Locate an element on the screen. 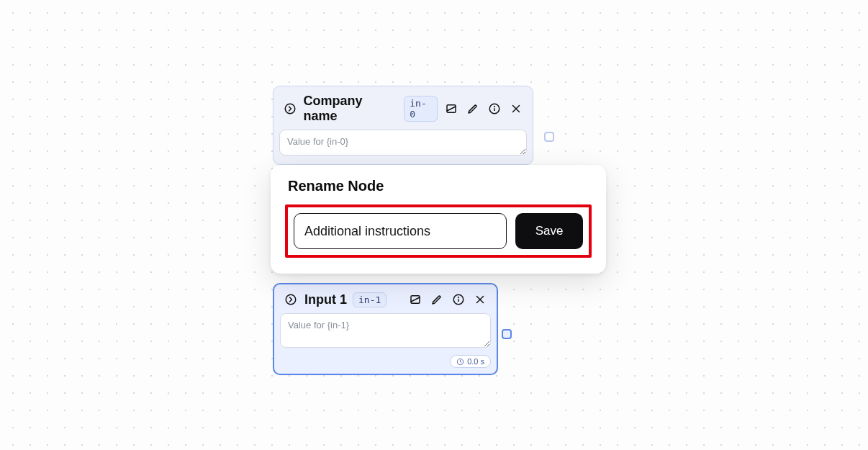 The height and width of the screenshot is (450, 868). execution-time-badge: 0.0 s is located at coordinates (471, 361).